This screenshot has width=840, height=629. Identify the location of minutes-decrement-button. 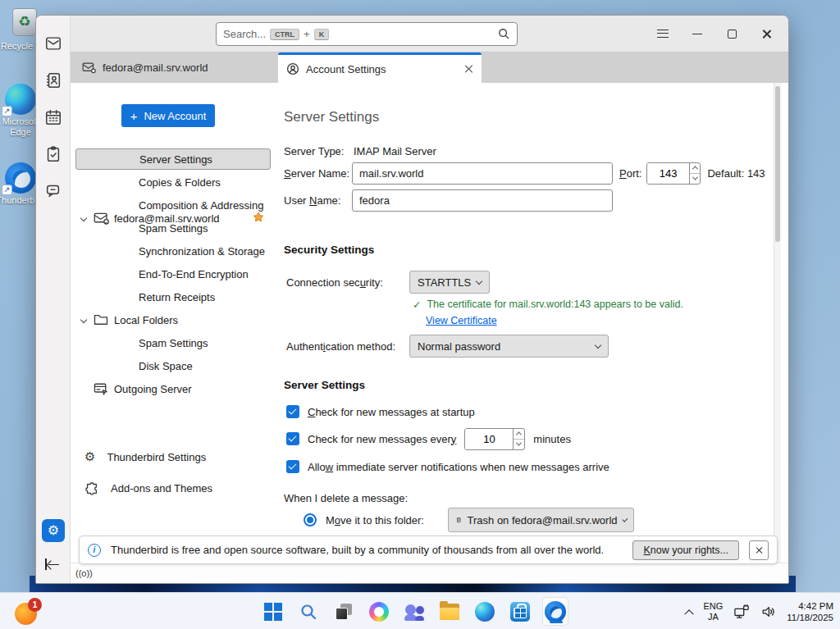
(518, 444).